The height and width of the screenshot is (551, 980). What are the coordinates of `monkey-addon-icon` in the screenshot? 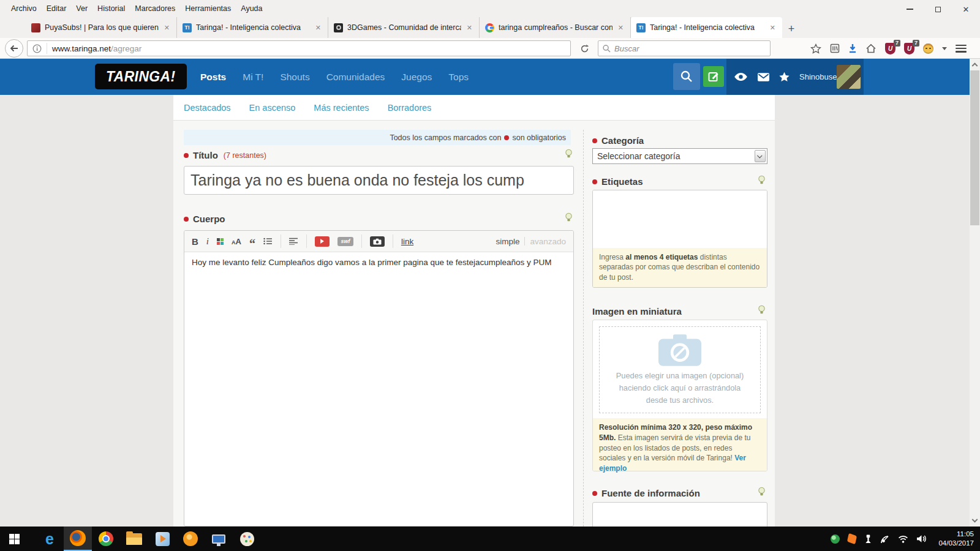 It's located at (929, 49).